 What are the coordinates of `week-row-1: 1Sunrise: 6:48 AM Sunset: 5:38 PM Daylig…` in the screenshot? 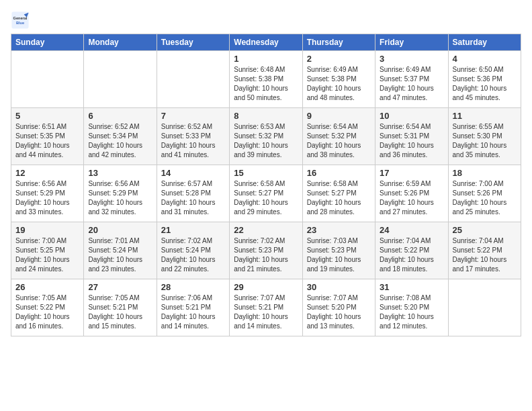 It's located at (266, 79).